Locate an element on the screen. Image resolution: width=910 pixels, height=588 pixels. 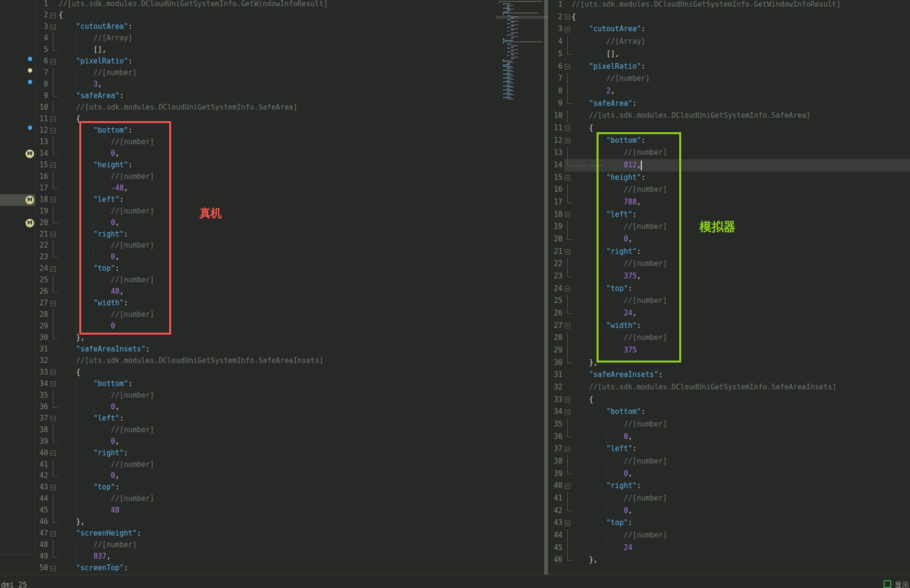
code-line: 837, is located at coordinates (102, 557).